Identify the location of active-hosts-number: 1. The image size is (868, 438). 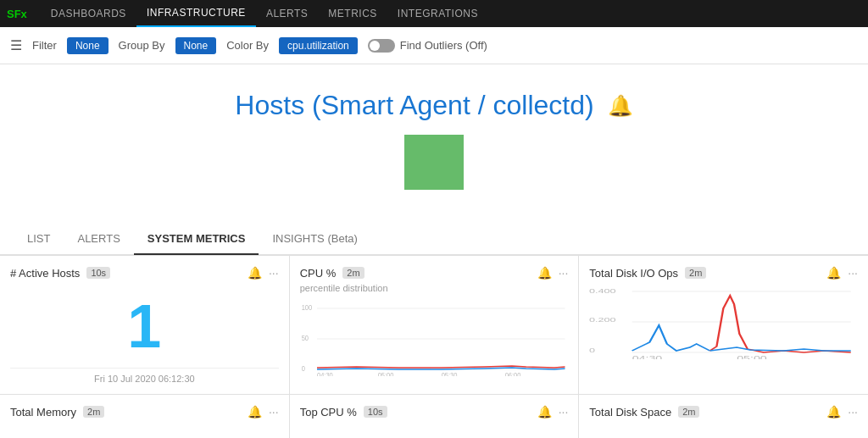
(144, 322).